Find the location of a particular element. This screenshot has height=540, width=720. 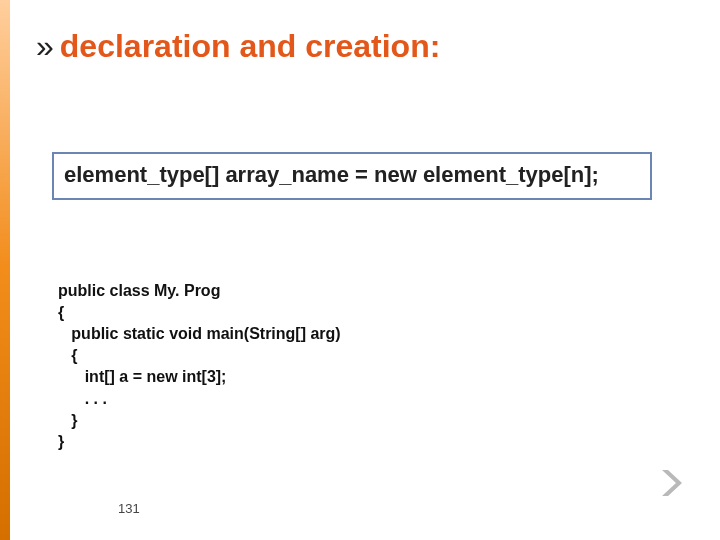

code-line-3: public static void main(String[] arg) is located at coordinates (200, 334).